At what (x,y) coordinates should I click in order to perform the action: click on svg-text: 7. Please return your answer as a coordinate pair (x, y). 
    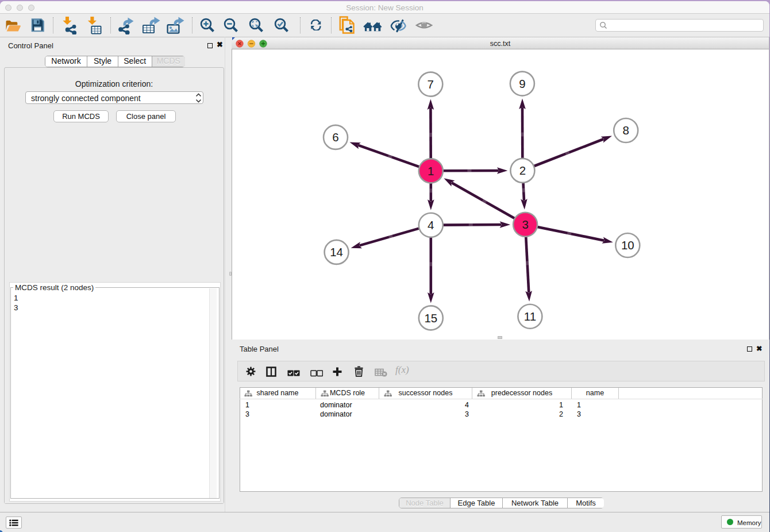
    Looking at the image, I should click on (431, 84).